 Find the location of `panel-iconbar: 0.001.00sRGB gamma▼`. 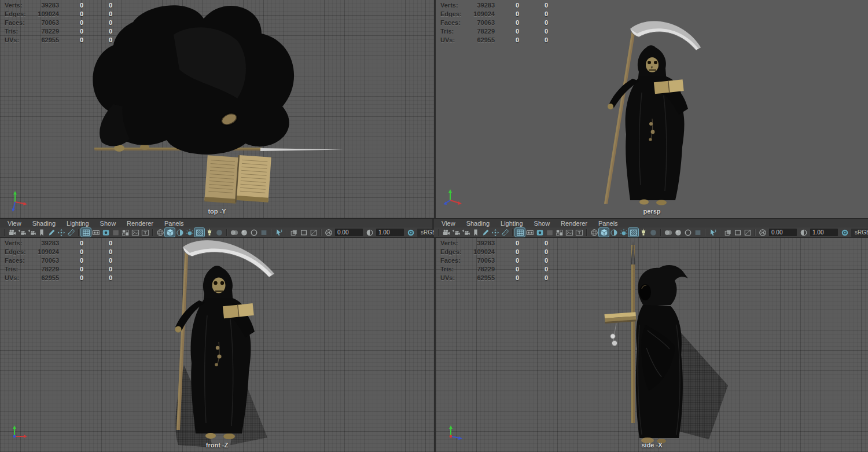

panel-iconbar: 0.001.00sRGB gamma▼ is located at coordinates (651, 233).